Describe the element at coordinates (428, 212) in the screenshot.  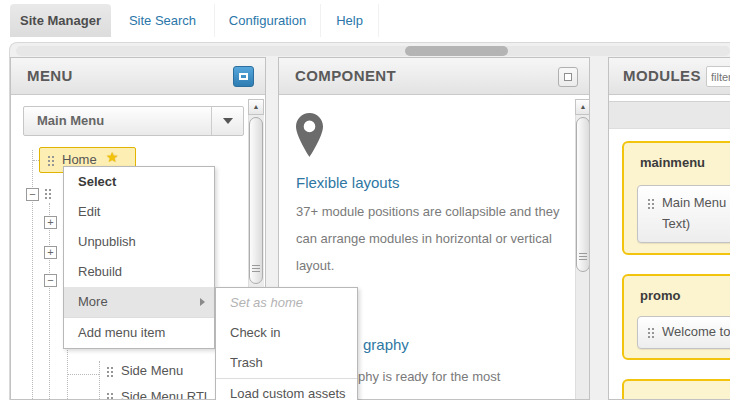
I see `component-text-line: 37+ module positions are collapsible and…` at that location.